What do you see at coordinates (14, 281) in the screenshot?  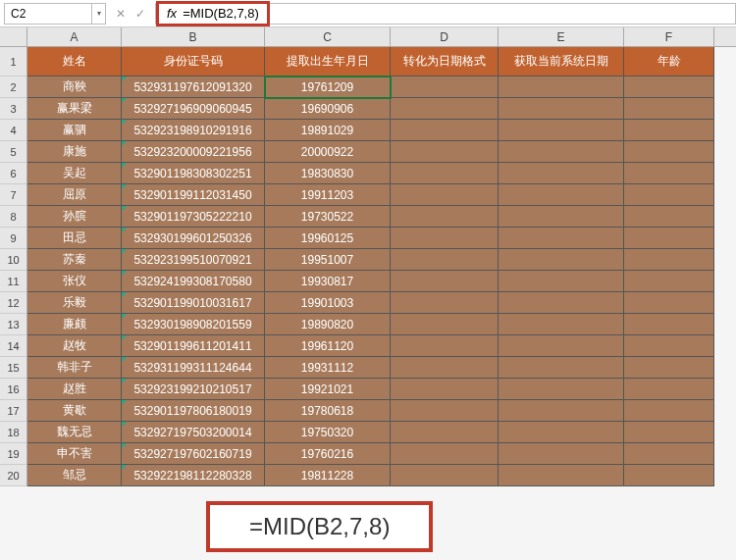 I see `row-header: 11` at bounding box center [14, 281].